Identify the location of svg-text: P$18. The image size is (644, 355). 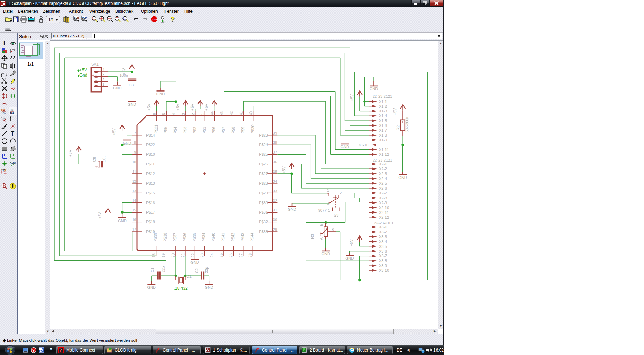
(151, 222).